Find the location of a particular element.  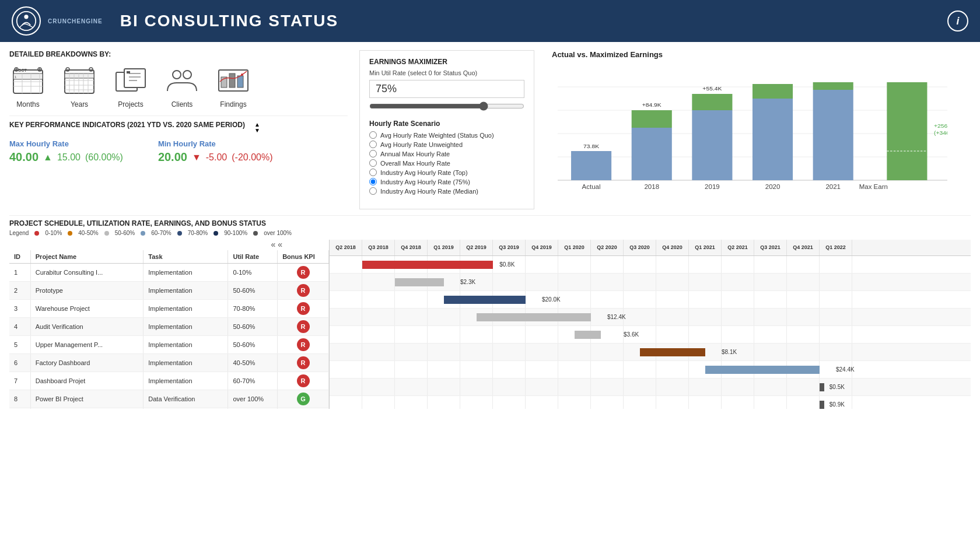

cell-util: 60-70% is located at coordinates (253, 381).